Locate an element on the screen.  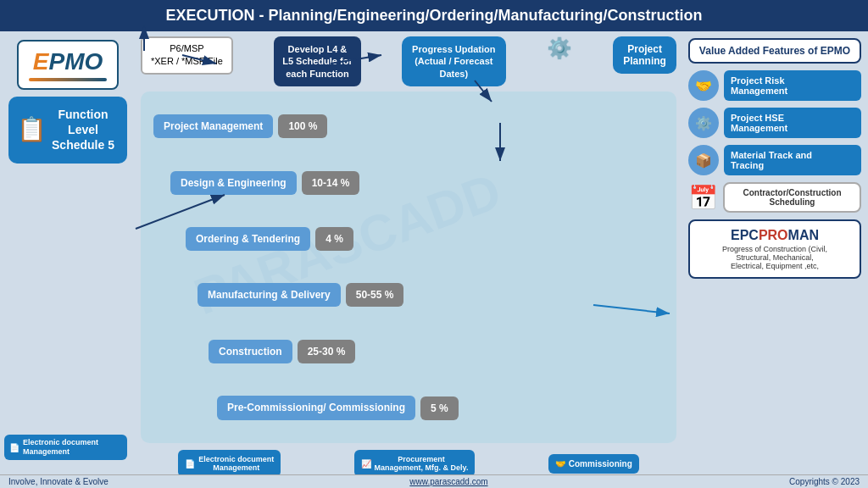
calendar-icon: 📅 is located at coordinates (704, 198).